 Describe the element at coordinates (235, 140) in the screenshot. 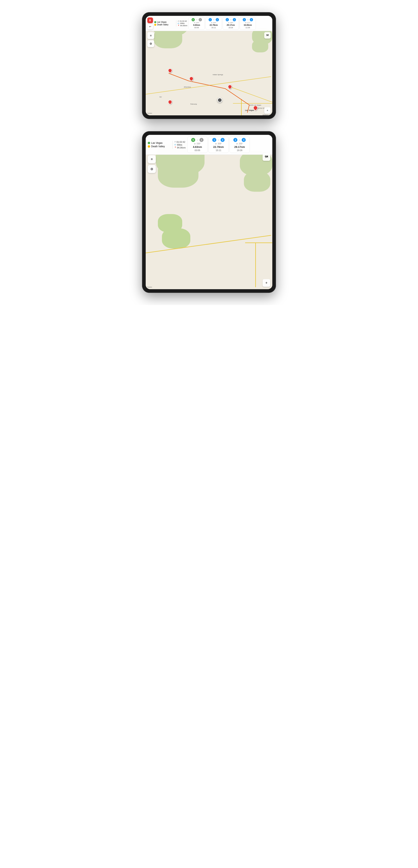

I see `badge-2-3-from: 2` at that location.